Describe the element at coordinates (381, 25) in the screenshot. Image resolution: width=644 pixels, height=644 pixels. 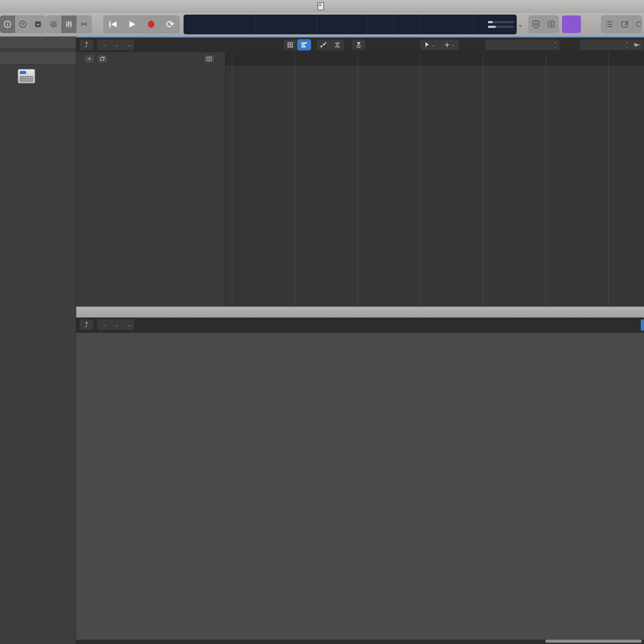
I see `lcd-time-signature` at that location.